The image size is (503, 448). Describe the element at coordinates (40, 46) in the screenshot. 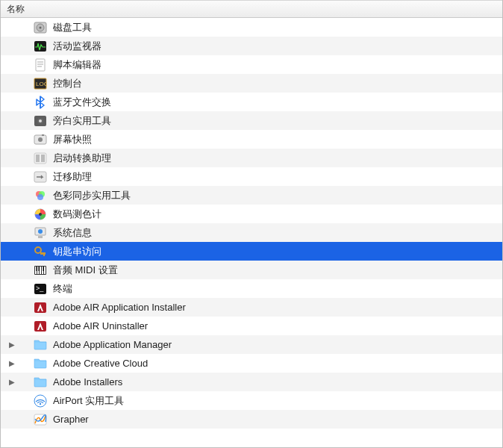

I see `activity-monitor-icon` at that location.